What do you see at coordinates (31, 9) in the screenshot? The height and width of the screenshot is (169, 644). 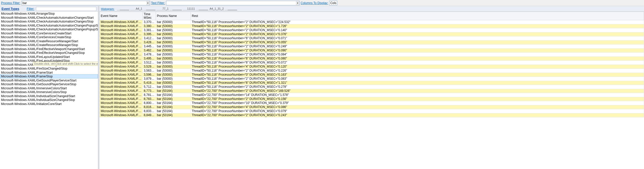 I see `event-types-filter-label: Filter:` at bounding box center [31, 9].